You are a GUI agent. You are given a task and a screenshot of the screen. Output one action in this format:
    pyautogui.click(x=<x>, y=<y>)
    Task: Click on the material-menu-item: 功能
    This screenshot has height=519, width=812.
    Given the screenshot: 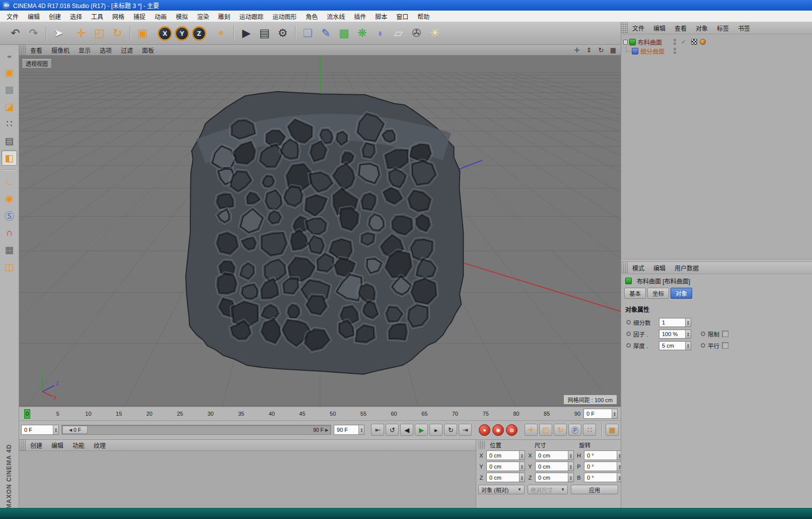 What is the action you would take?
    pyautogui.click(x=79, y=445)
    